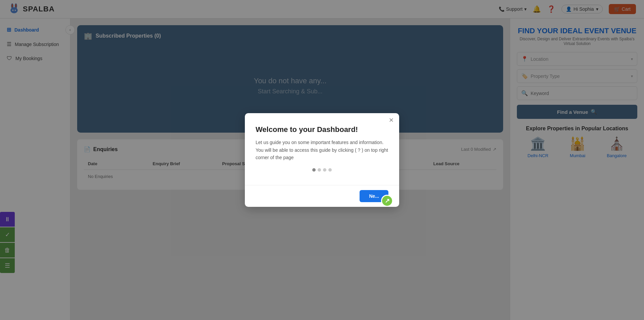 The height and width of the screenshot is (320, 644). What do you see at coordinates (322, 160) in the screenshot?
I see `welcome-modal: ✕ Welcome to your Dashboard! Let us guid…` at bounding box center [322, 160].